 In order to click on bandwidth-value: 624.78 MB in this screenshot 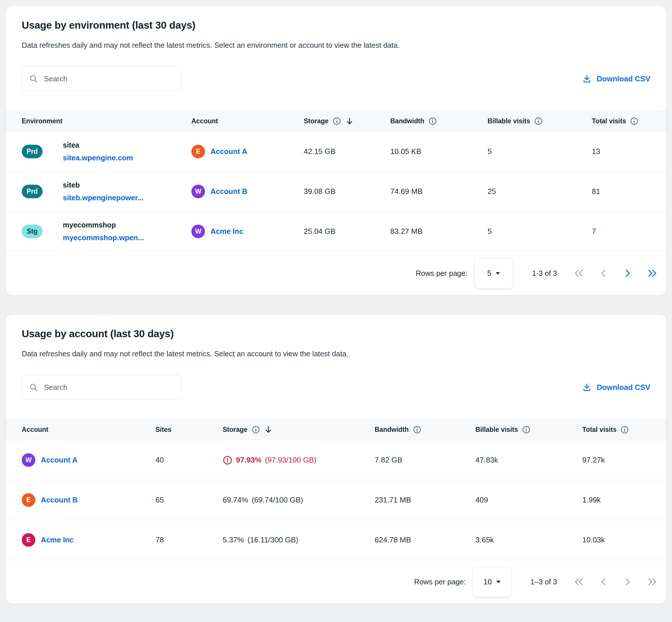, I will do `click(425, 540)`.